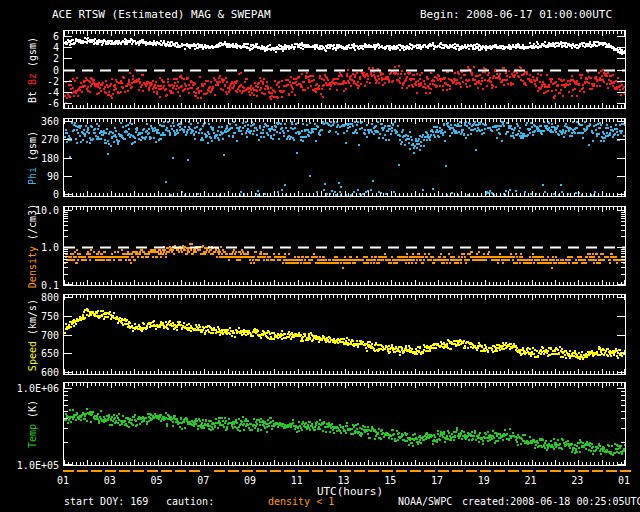  Describe the element at coordinates (424, 471) in the screenshot. I see `caution-dashes-right` at that location.